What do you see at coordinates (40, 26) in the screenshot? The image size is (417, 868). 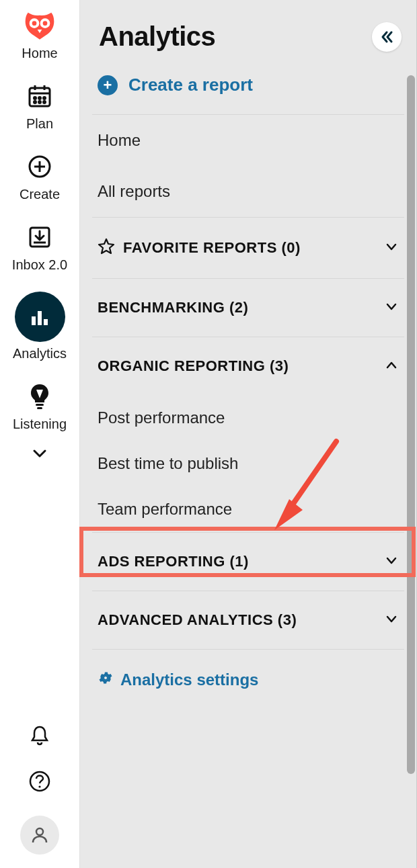 I see `owl-logo-icon` at bounding box center [40, 26].